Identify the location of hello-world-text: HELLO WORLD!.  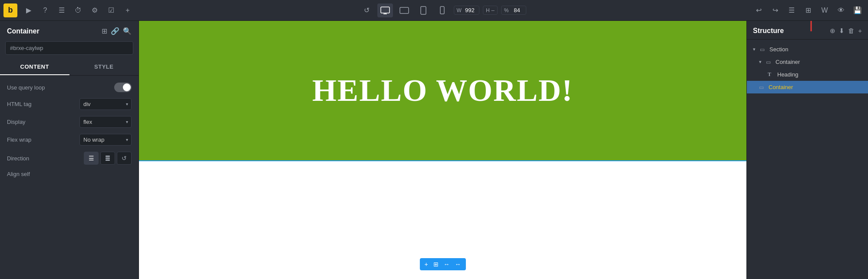
(443, 90).